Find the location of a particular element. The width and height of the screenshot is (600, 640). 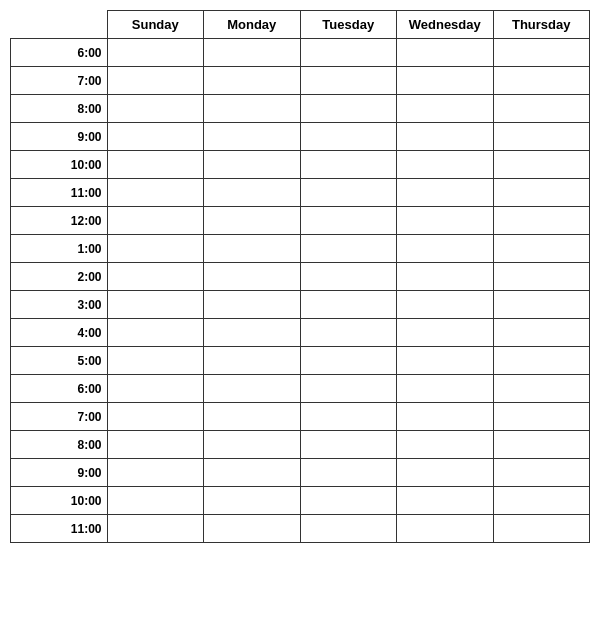

table-row: 5:00 is located at coordinates (300, 361).